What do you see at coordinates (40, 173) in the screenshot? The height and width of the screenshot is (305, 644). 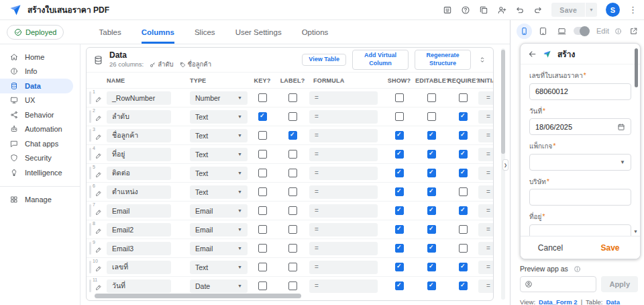 I see `sidebar-item-intelligence: Intelligence` at bounding box center [40, 173].